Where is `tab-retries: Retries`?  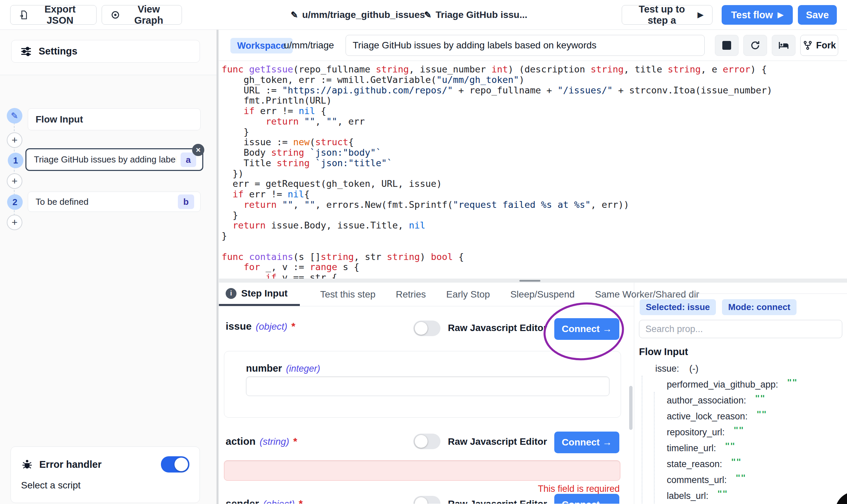 tab-retries: Retries is located at coordinates (411, 294).